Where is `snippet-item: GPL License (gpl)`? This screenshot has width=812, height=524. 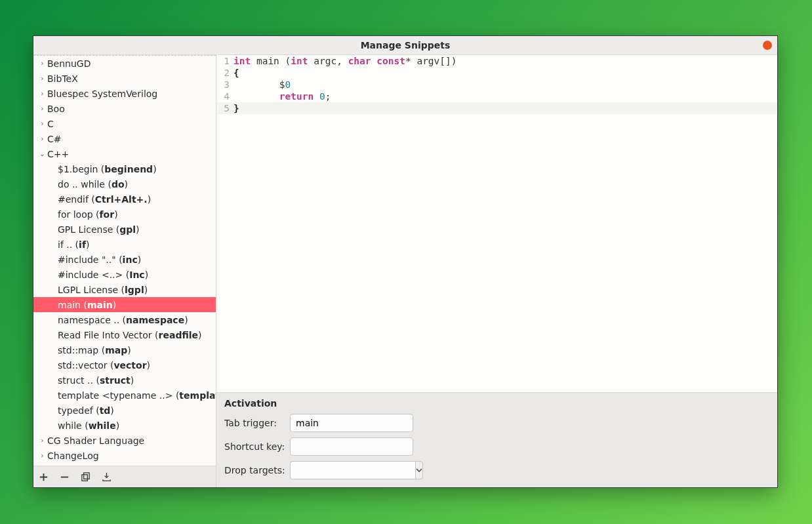 snippet-item: GPL License (gpl) is located at coordinates (125, 230).